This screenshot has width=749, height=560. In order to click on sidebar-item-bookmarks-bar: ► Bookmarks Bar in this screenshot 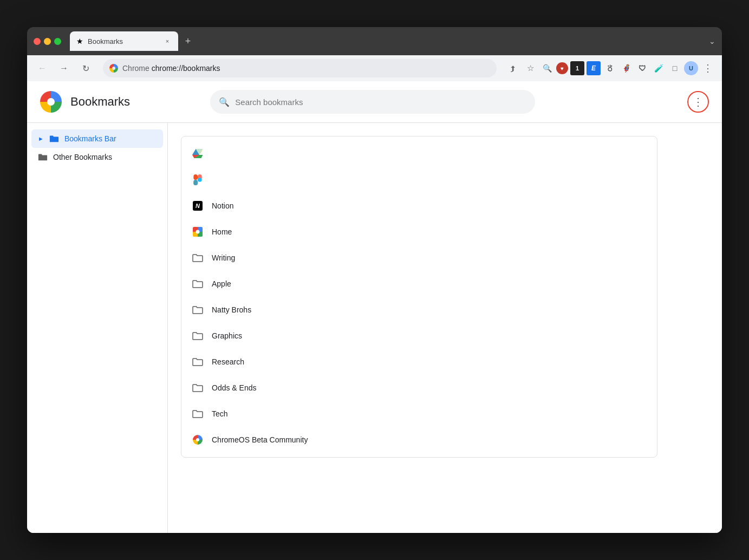, I will do `click(97, 139)`.